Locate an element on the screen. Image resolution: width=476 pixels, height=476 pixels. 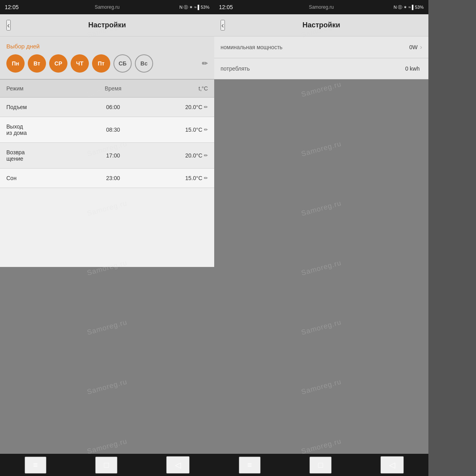
days-section: Выбор дней Пн Вт СР ЧТ Пт СБ Вс ✏ is located at coordinates (107, 58).